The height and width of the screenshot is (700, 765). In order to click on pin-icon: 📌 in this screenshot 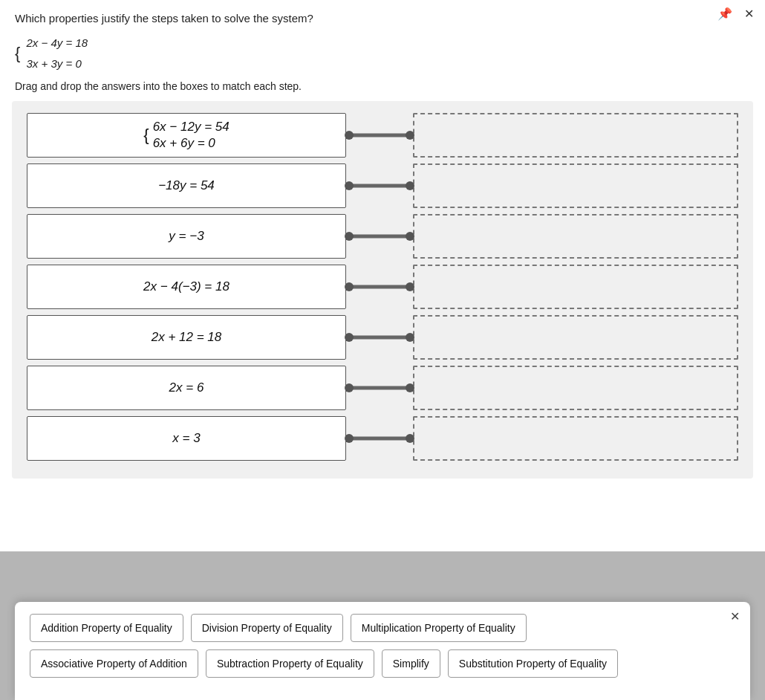, I will do `click(725, 13)`.